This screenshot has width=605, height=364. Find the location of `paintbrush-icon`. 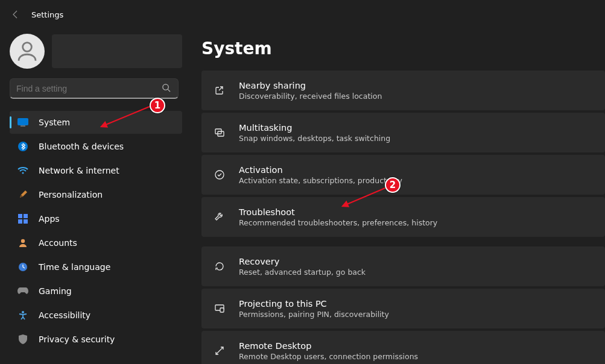

paintbrush-icon is located at coordinates (23, 195).